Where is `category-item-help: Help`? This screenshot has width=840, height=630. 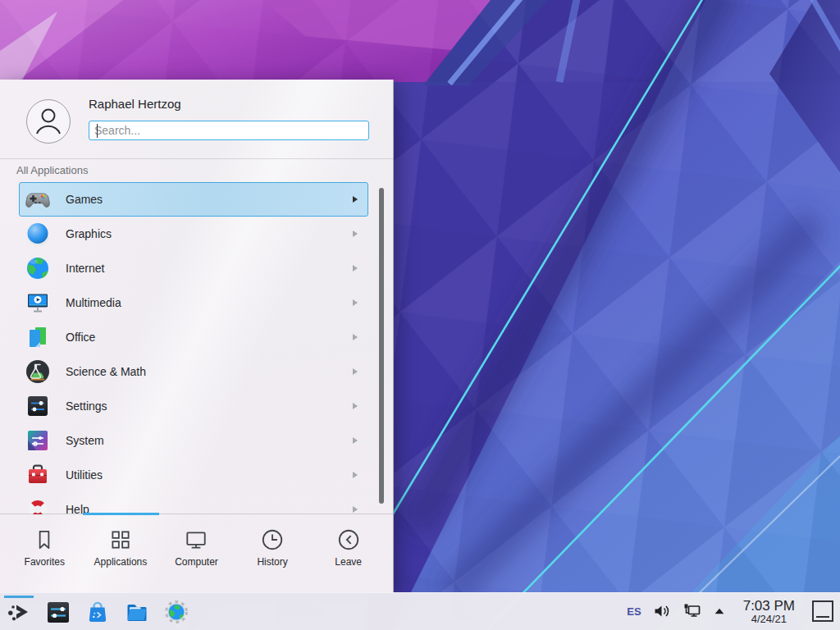
category-item-help: Help is located at coordinates (194, 504).